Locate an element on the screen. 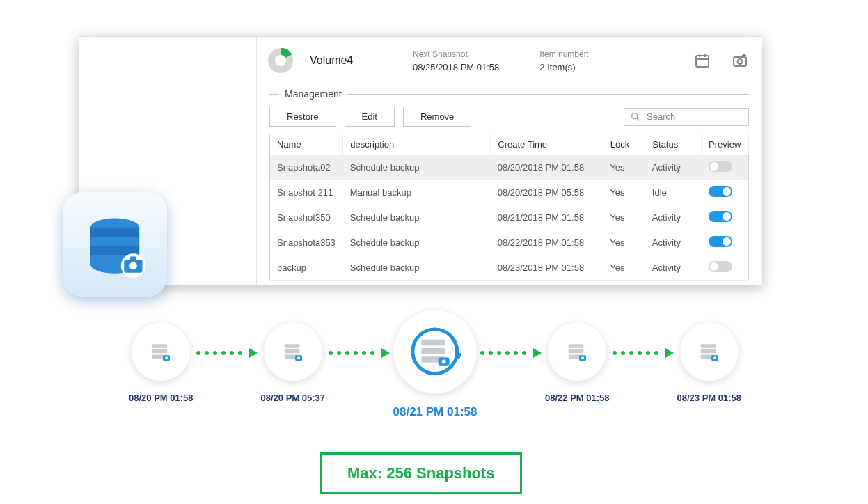 This screenshot has height=504, width=868. item-number-value: 2 Item(s) is located at coordinates (564, 67).